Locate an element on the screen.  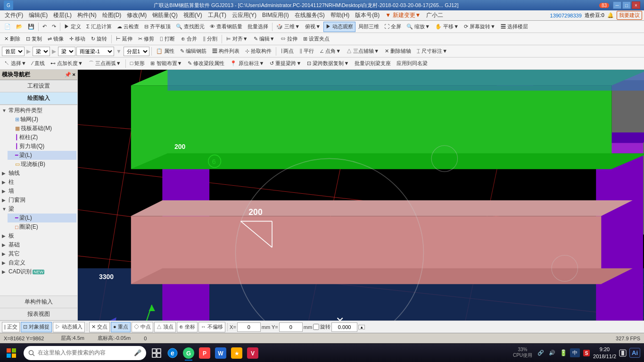
menu-new-change: ▼ 新建变更▼ is located at coordinates (403, 15).